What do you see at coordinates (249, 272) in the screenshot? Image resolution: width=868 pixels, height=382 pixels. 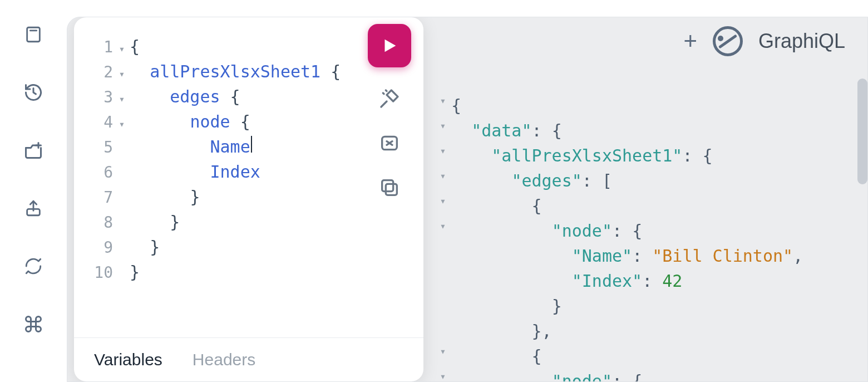 I see `code-line: 10}` at bounding box center [249, 272].